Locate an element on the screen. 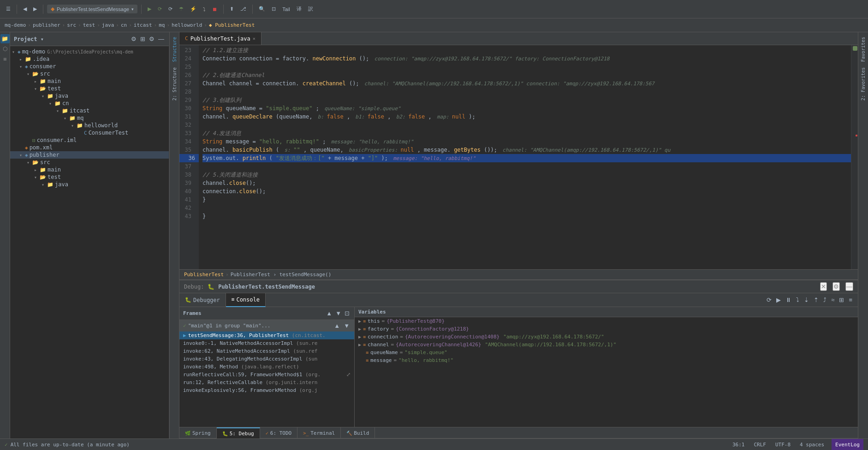 This screenshot has width=868, height=450. var-arrow-this: ▶ is located at coordinates (360, 321).